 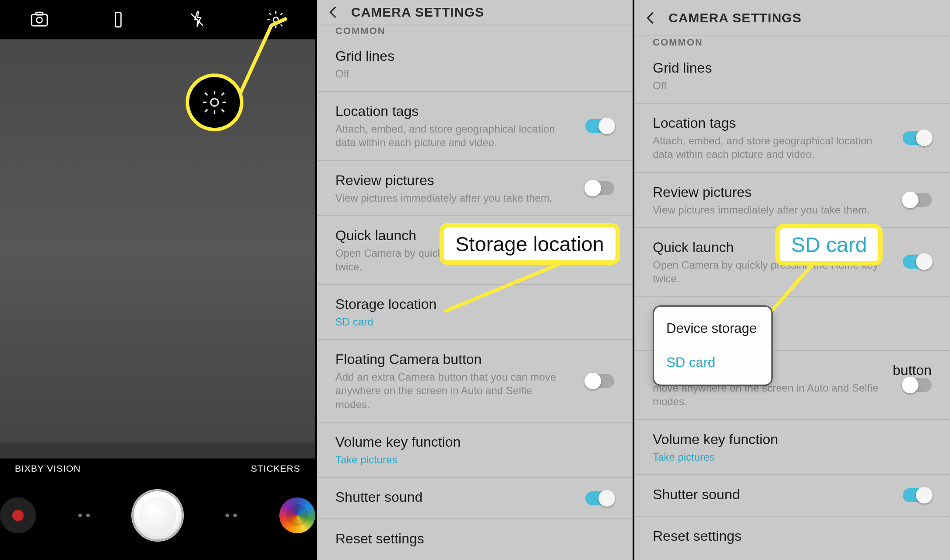 I want to click on callout-sd-card: SD card, so click(x=829, y=245).